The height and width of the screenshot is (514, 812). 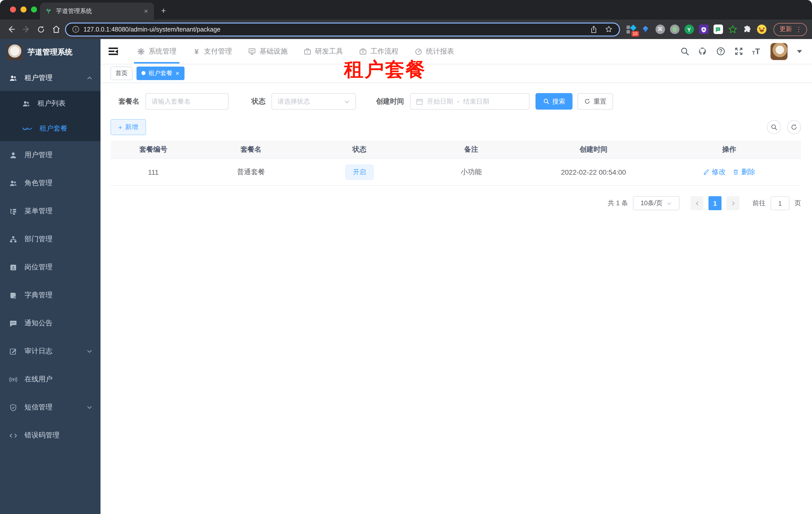 I want to click on refresh-table-button, so click(x=794, y=127).